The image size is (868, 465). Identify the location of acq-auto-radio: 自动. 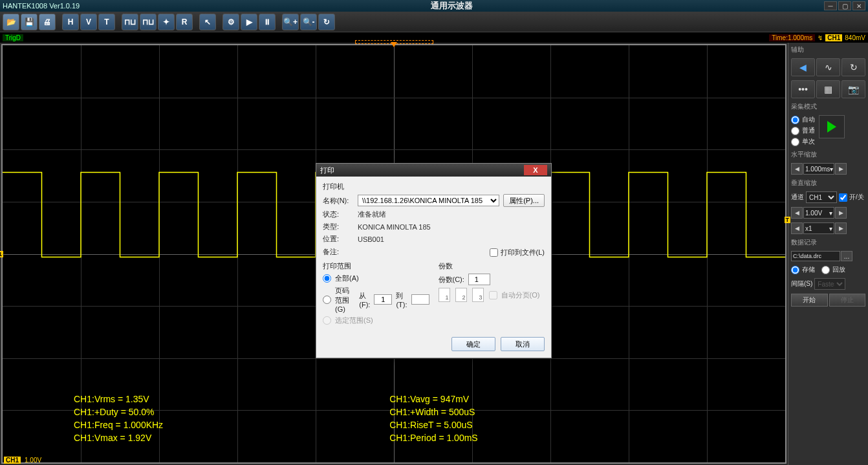
(803, 120).